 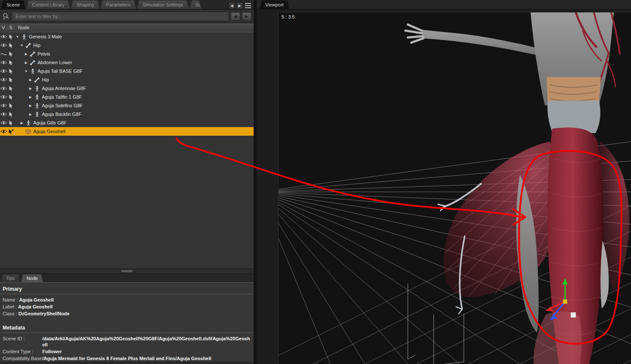 What do you see at coordinates (127, 314) in the screenshot?
I see `field-class: Class :DzGeometryShellNode` at bounding box center [127, 314].